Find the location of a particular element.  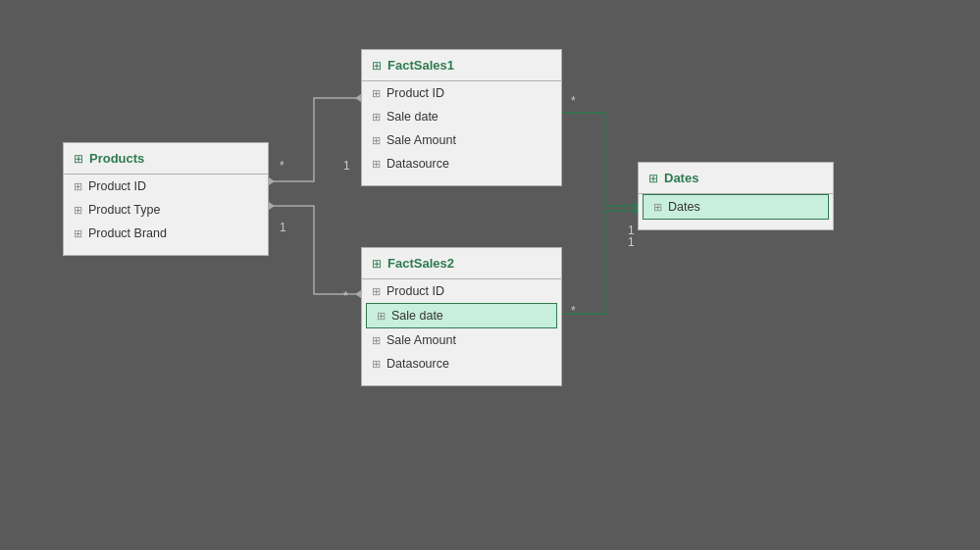

table-products-icon: ⊞ is located at coordinates (78, 159).